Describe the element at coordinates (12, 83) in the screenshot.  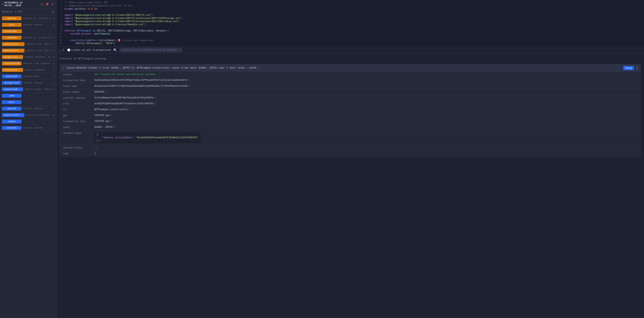
I see `fn-button-getapproved: getApproved` at that location.